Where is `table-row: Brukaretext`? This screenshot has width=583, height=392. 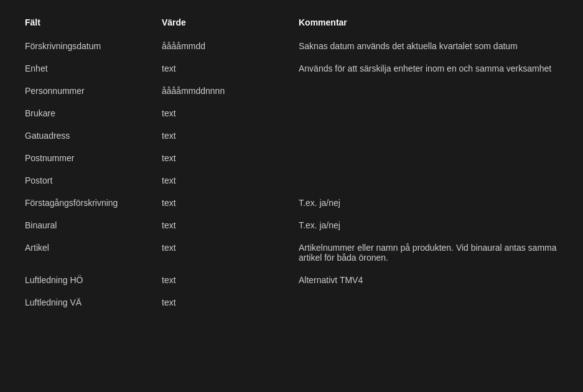 table-row: Brukaretext is located at coordinates (291, 113).